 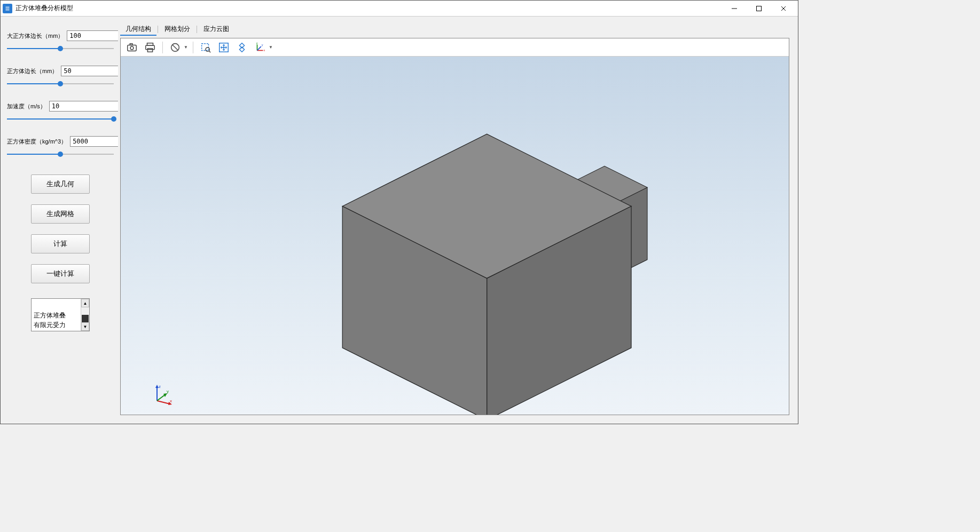 I want to click on param-big-cube-label: 大正方体边长（mm）, so click(x=35, y=36).